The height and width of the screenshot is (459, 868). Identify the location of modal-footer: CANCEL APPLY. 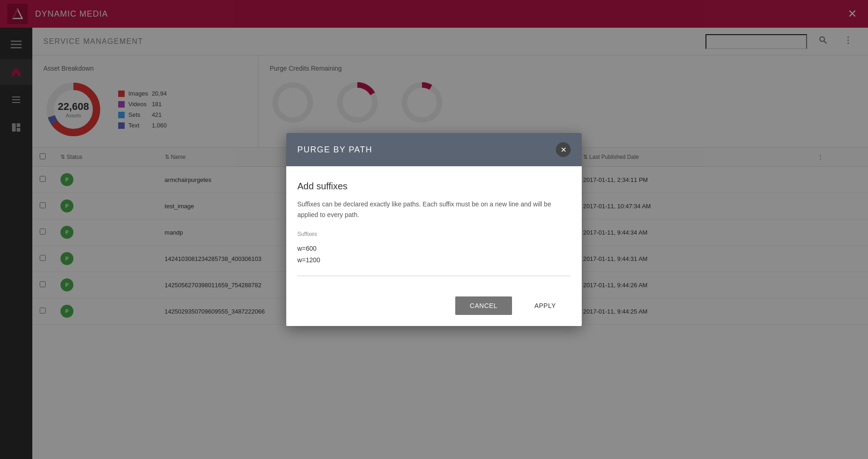
(434, 308).